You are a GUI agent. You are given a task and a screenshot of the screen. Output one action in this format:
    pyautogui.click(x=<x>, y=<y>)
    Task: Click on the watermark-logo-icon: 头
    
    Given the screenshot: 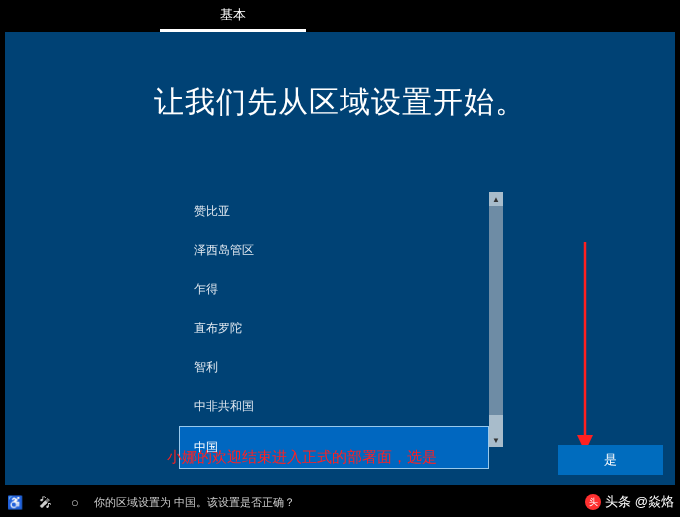 What is the action you would take?
    pyautogui.click(x=593, y=502)
    